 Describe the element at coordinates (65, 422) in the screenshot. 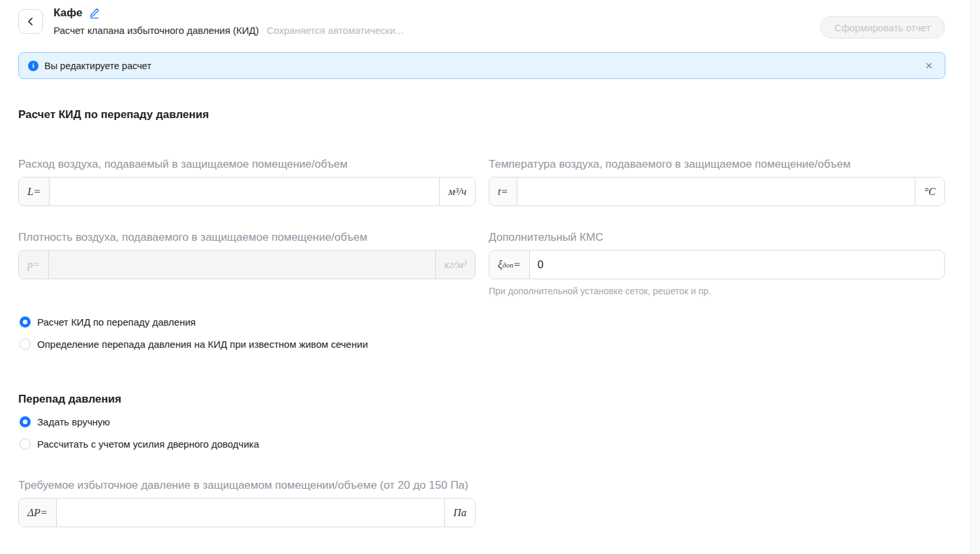

I see `radio-mode-manual: Задать вручную` at that location.